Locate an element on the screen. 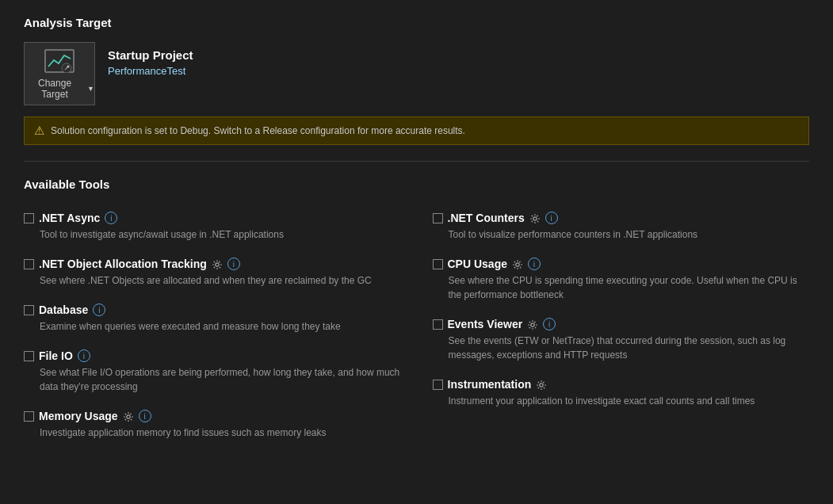 This screenshot has width=833, height=504. warning-text: Solution configuration is set to Debug. … is located at coordinates (258, 131).